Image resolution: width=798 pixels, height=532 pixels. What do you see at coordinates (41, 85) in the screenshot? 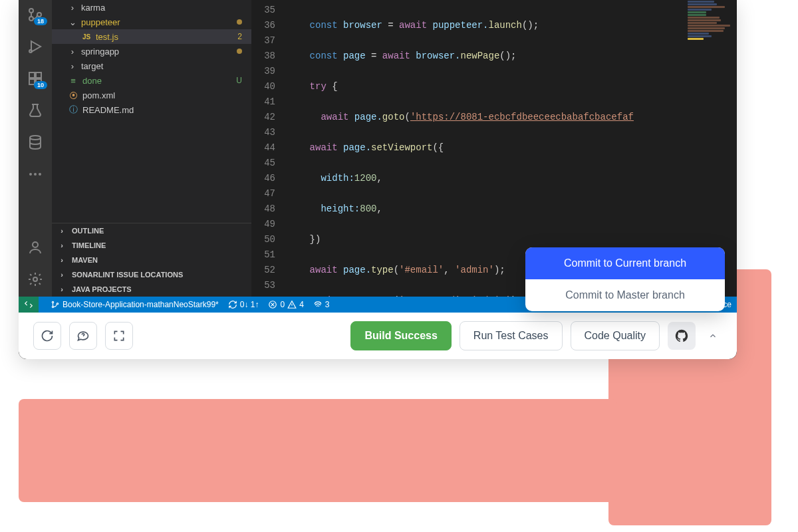
I see `extensions-badge: 10` at bounding box center [41, 85].